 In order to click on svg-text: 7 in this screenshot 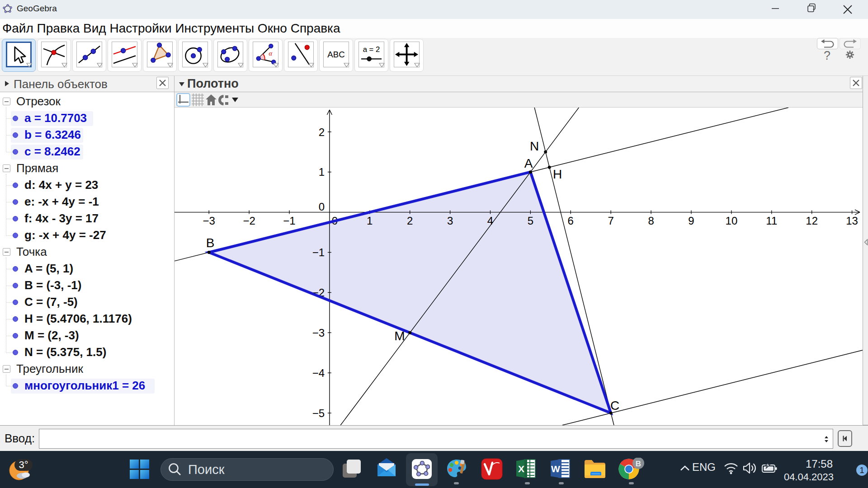, I will do `click(611, 221)`.